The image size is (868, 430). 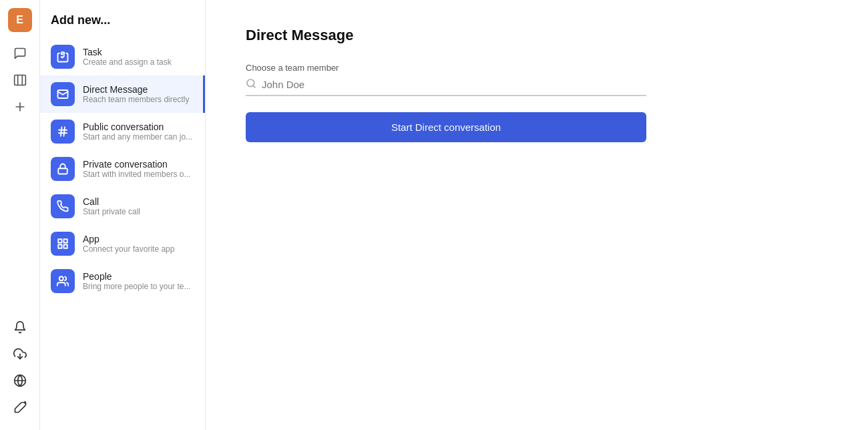 What do you see at coordinates (136, 99) in the screenshot?
I see `dm-desc: Reach team members directly` at bounding box center [136, 99].